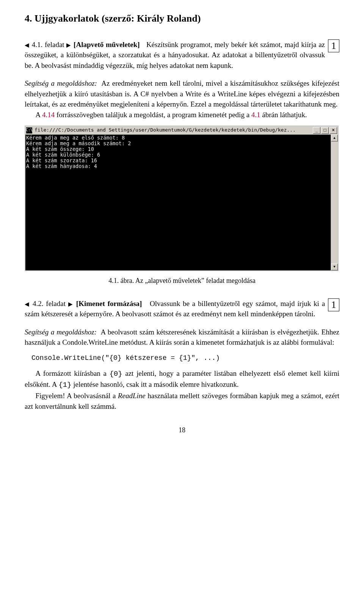 The width and height of the screenshot is (364, 598). Describe the element at coordinates (49, 303) in the screenshot. I see `task-number: 4.2. feladat` at that location.